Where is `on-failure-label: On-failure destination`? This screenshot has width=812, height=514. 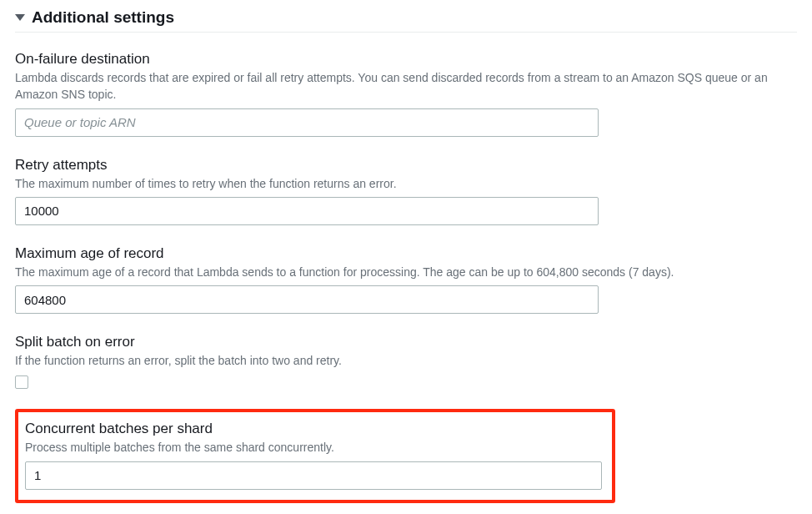 on-failure-label: On-failure destination is located at coordinates (406, 59).